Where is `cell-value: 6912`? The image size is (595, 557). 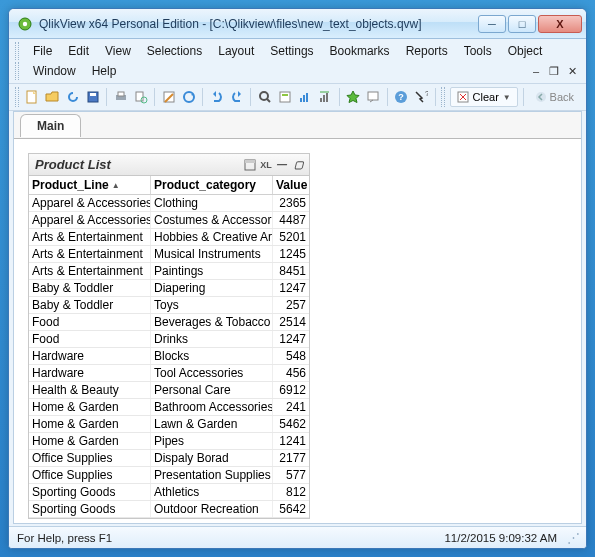 cell-value: 6912 is located at coordinates (291, 390).